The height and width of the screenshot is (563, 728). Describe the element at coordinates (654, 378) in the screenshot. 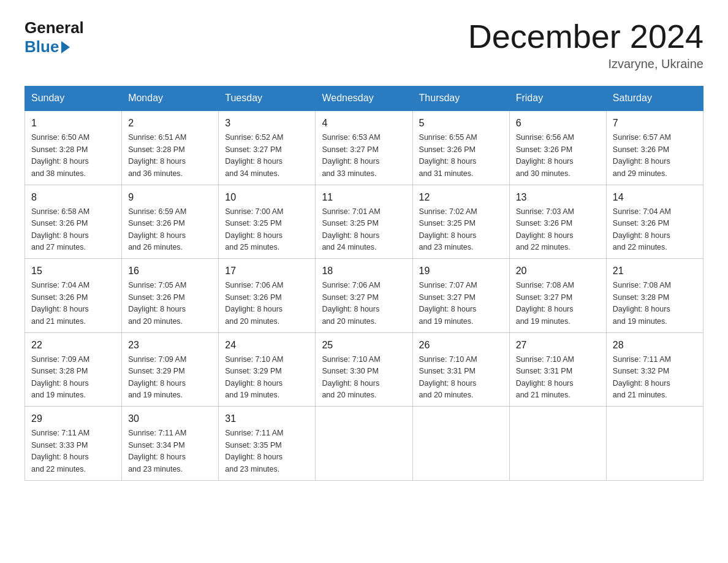

I see `day-info: Sunrise: 7:11 AMSunset: 3:32 PMDaylight:…` at that location.